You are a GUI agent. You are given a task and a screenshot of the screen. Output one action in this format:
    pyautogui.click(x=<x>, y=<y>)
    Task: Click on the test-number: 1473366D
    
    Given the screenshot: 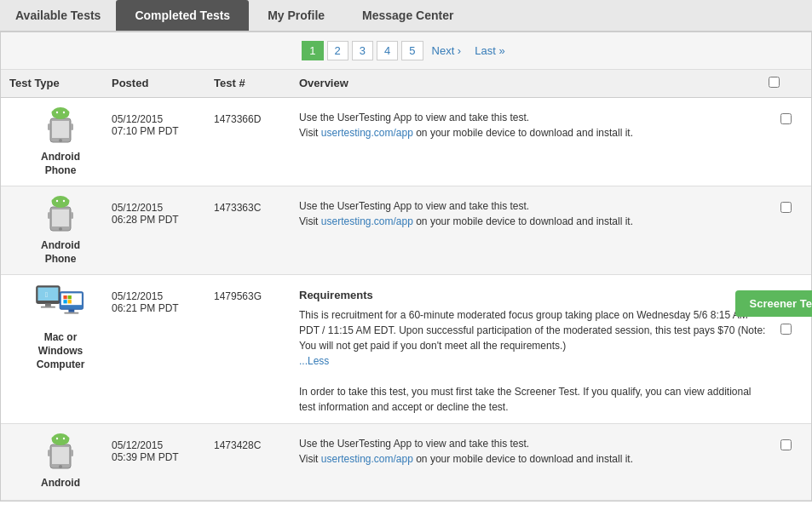 What is the action you would take?
    pyautogui.click(x=256, y=116)
    